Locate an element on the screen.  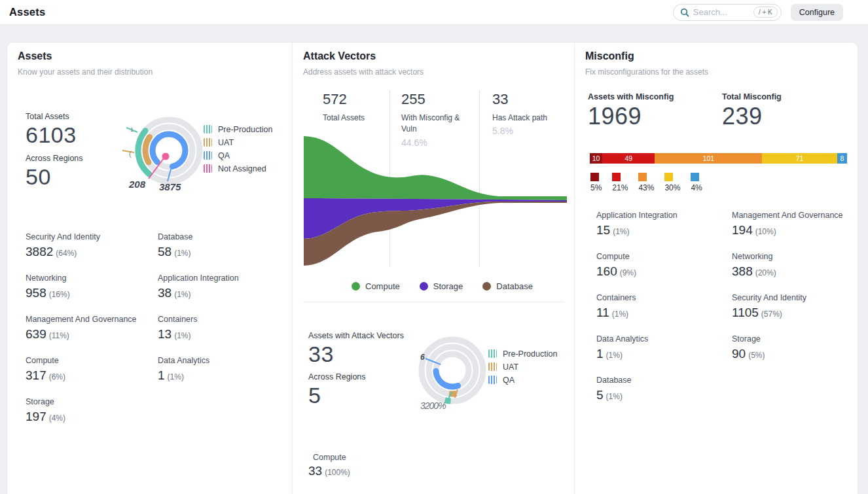
stat-value: 255 is located at coordinates (438, 99).